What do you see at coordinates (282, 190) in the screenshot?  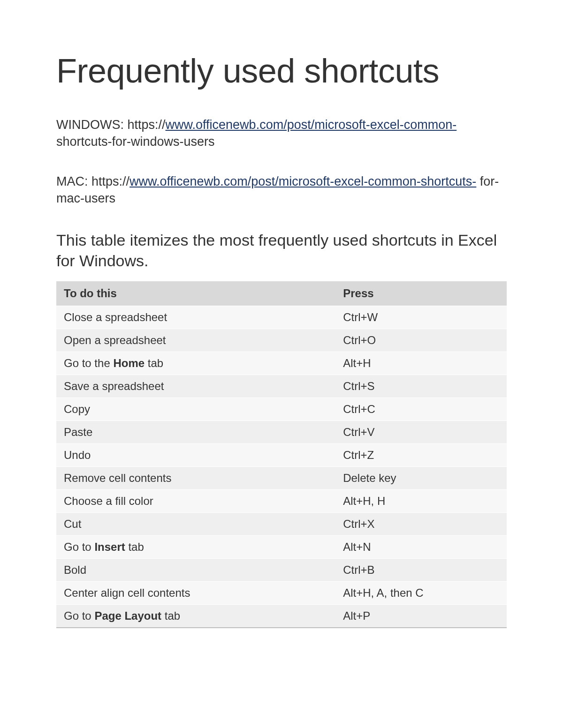 I see `mac-source-line: MAC: https://www.officenewb.com/post/mic…` at bounding box center [282, 190].